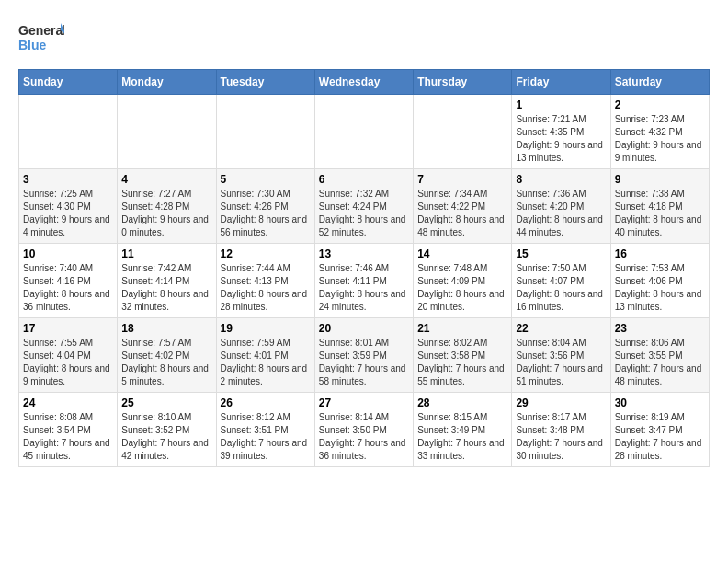  Describe the element at coordinates (68, 179) in the screenshot. I see `day-number: 3` at that location.